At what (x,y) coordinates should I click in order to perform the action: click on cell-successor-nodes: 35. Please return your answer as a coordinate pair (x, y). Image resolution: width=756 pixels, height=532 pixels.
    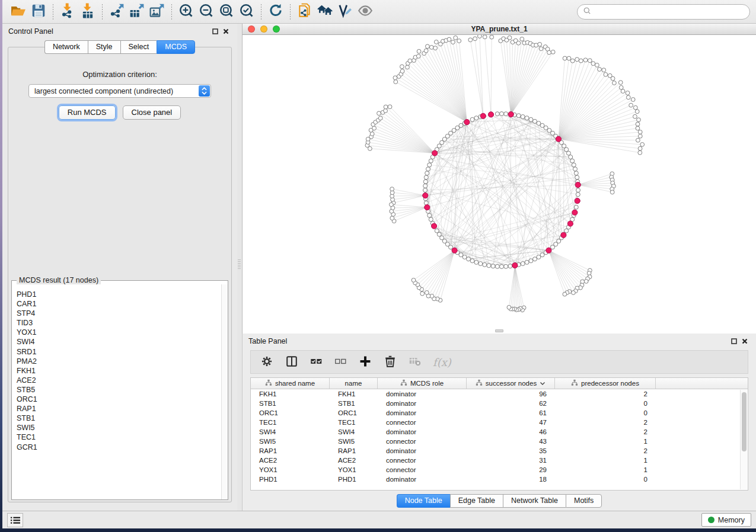
    Looking at the image, I should click on (511, 451).